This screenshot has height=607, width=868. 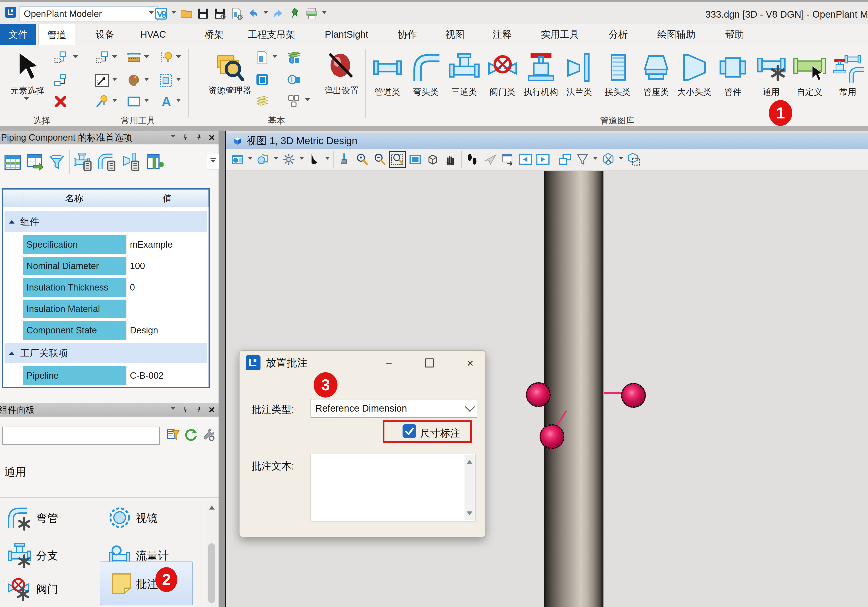 I want to click on color-palette-icon, so click(x=134, y=81).